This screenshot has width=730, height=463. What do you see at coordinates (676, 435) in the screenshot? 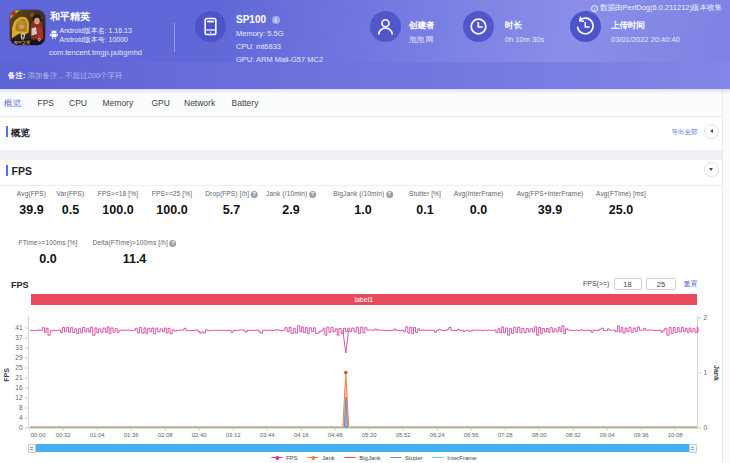
I see `svg-text: 10:08` at bounding box center [676, 435].